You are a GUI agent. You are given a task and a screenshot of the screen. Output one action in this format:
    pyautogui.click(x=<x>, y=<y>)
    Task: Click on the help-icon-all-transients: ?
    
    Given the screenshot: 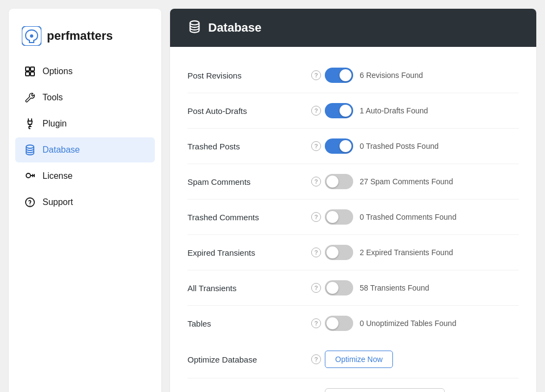 What is the action you would take?
    pyautogui.click(x=316, y=288)
    